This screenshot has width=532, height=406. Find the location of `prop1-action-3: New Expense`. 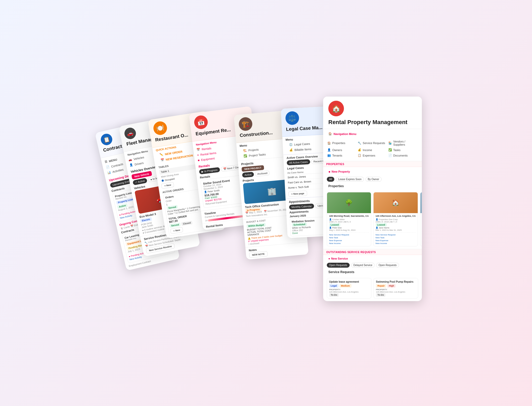

prop1-action-3: New Expense is located at coordinates (349, 240).